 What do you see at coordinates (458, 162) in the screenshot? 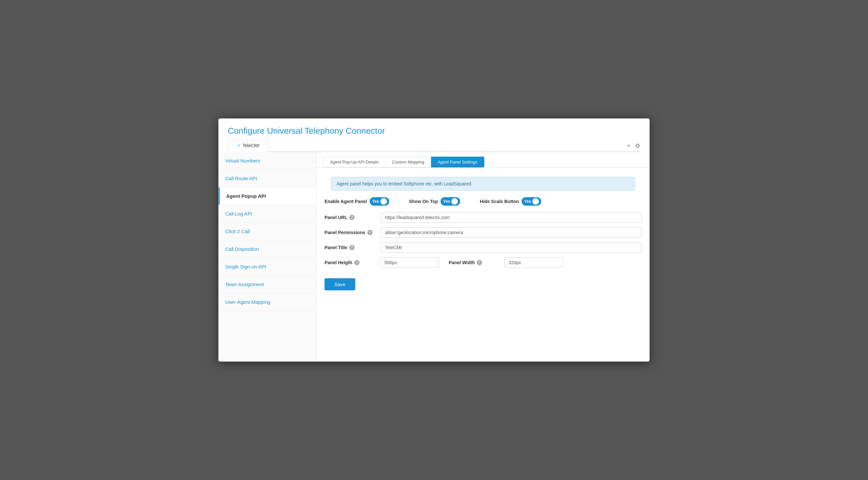
I see `top-tab-agent-panel: Agent Panel Settings` at bounding box center [458, 162].